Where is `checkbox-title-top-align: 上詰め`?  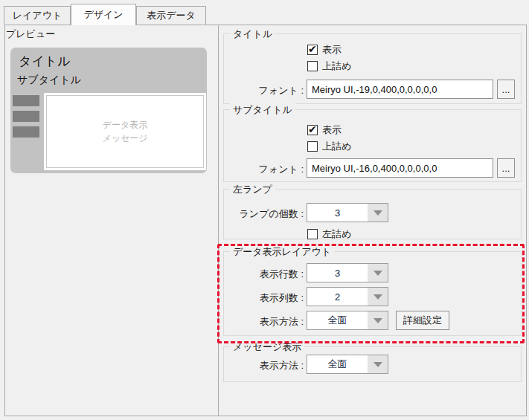 checkbox-title-top-align: 上詰め is located at coordinates (329, 66).